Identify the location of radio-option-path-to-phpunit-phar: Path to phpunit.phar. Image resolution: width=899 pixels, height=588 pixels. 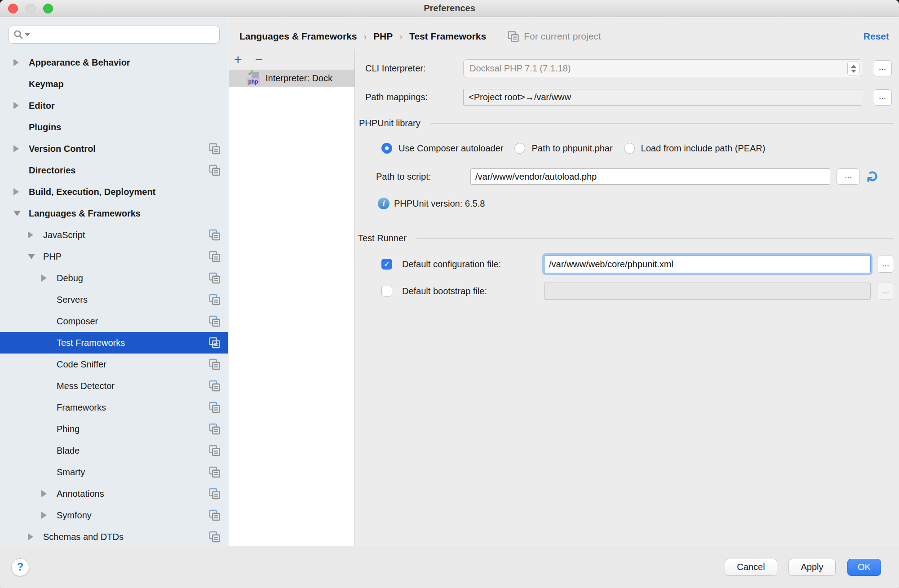
(563, 148).